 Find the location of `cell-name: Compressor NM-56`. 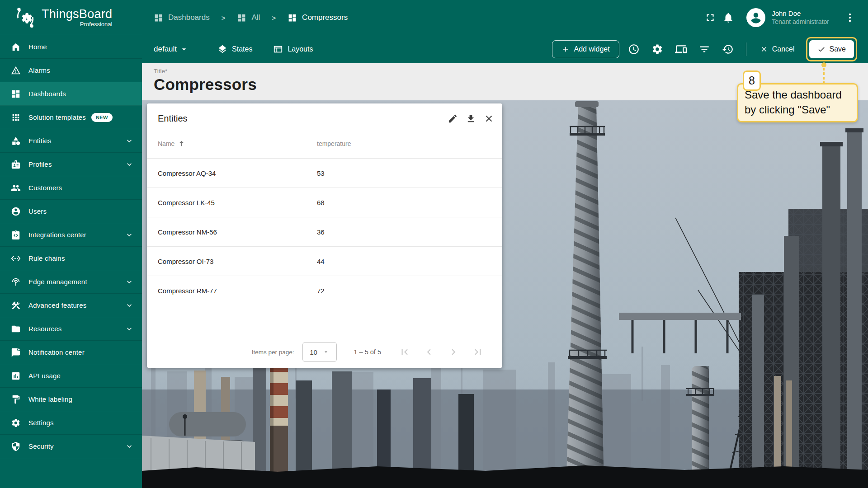

cell-name: Compressor NM-56 is located at coordinates (237, 232).